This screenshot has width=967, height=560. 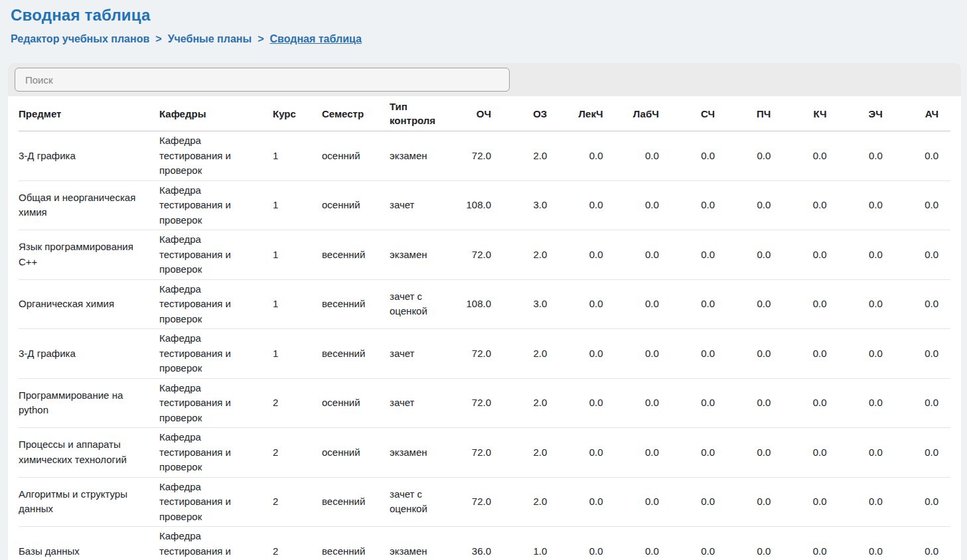 I want to click on table-cell: 1.0, so click(x=531, y=543).